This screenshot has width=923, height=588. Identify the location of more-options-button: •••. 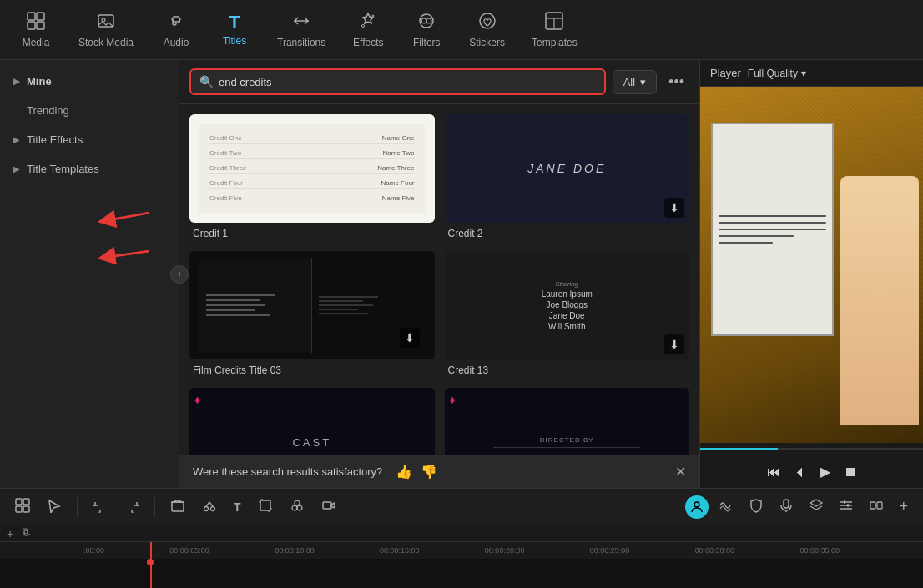
(676, 82).